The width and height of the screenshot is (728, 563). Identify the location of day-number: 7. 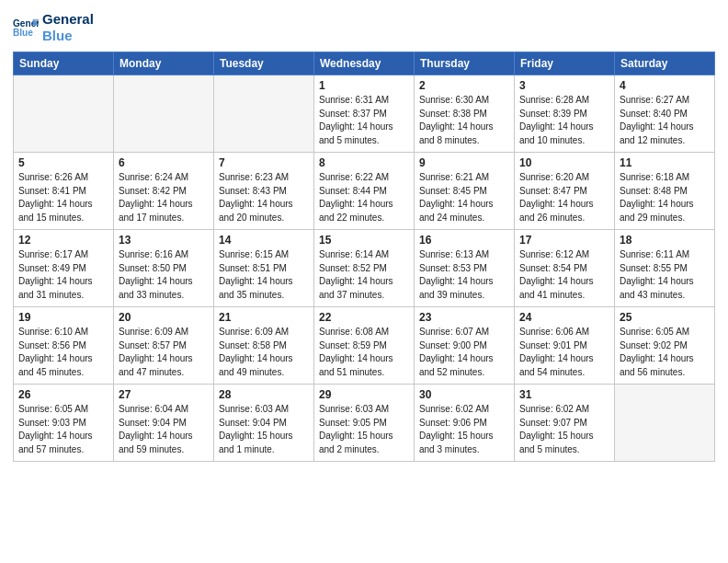
(264, 163).